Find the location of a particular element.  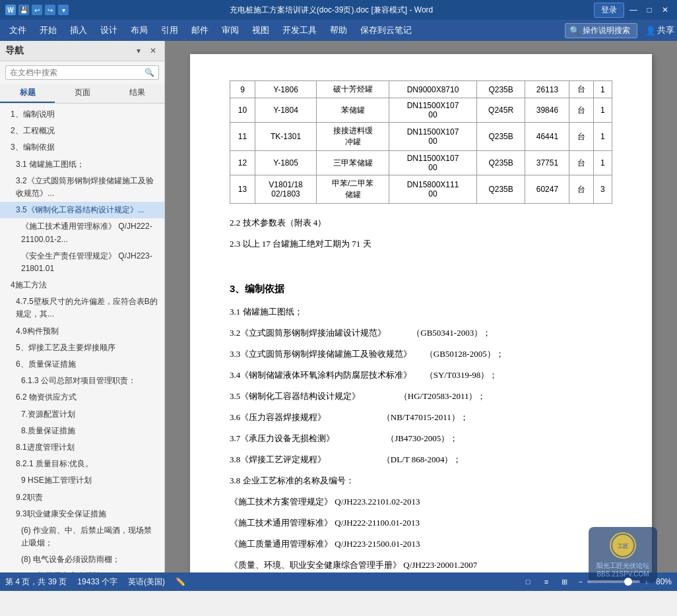

nav-item-6: 6、质量保证措施 is located at coordinates (82, 364).